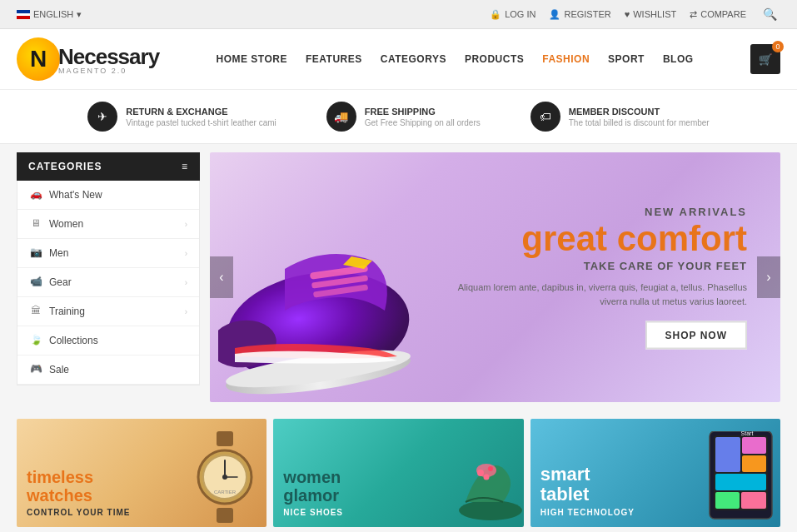 Image resolution: width=797 pixels, height=532 pixels. Describe the element at coordinates (78, 495) in the screenshot. I see `banner-watches-line2: watches` at that location.